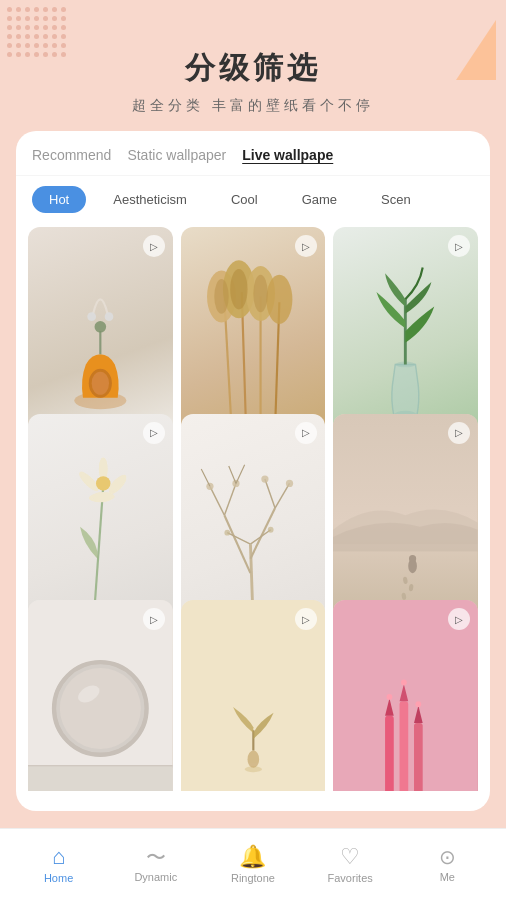 The width and height of the screenshot is (506, 900). Describe the element at coordinates (100, 696) in the screenshot. I see `wallpaper-item-7: ▷` at that location.